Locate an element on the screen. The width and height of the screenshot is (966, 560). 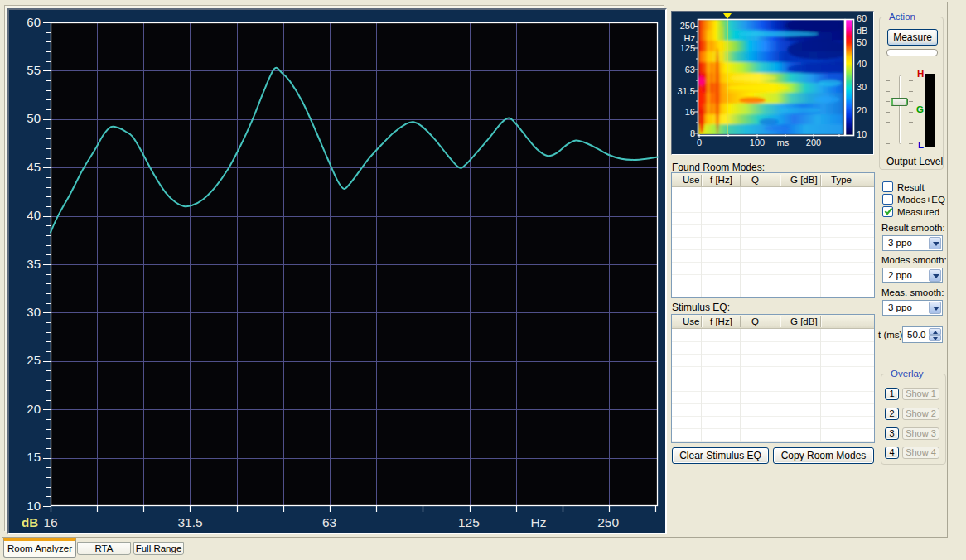
svg-text: 15 is located at coordinates (33, 457).